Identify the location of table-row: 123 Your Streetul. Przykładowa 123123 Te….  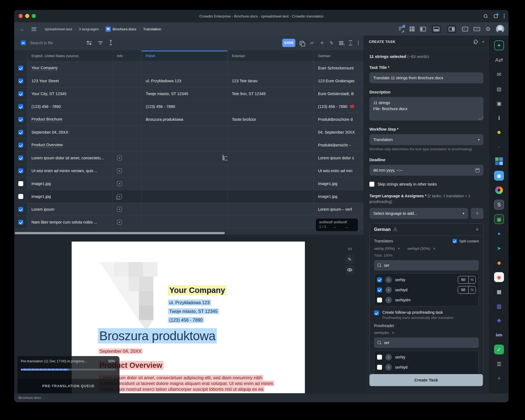
(189, 81).